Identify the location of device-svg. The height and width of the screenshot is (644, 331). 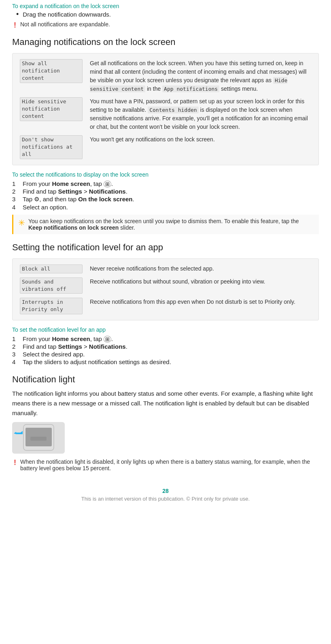
(38, 438).